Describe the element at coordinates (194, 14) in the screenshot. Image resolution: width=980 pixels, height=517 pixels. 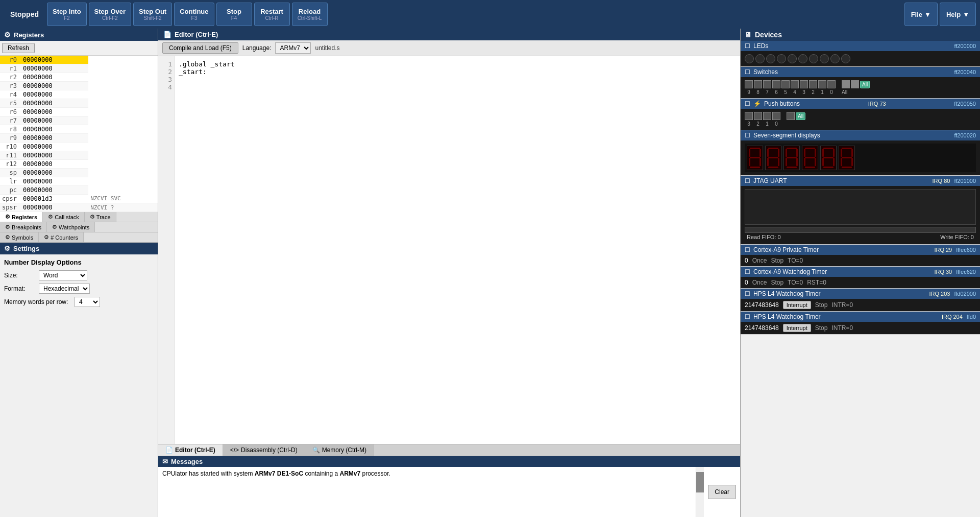
I see `continue-button: Continue F3` at that location.